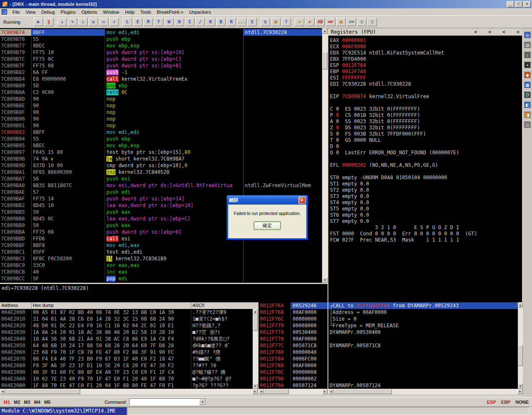 The width and height of the screenshot is (532, 415). What do you see at coordinates (17, 402) in the screenshot?
I see `memory-tab-m2: M2` at bounding box center [17, 402].